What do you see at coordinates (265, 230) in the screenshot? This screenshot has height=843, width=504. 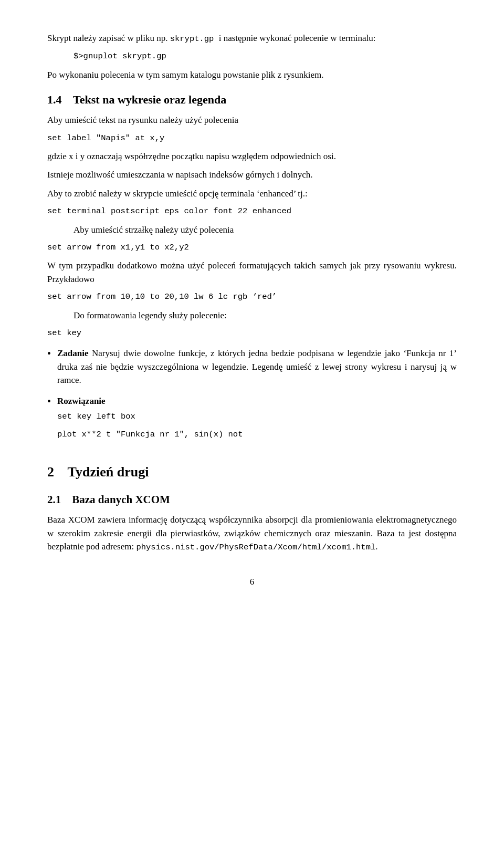 I see `para5: Aby umieścić strzałkę należy użyć polece…` at bounding box center [265, 230].